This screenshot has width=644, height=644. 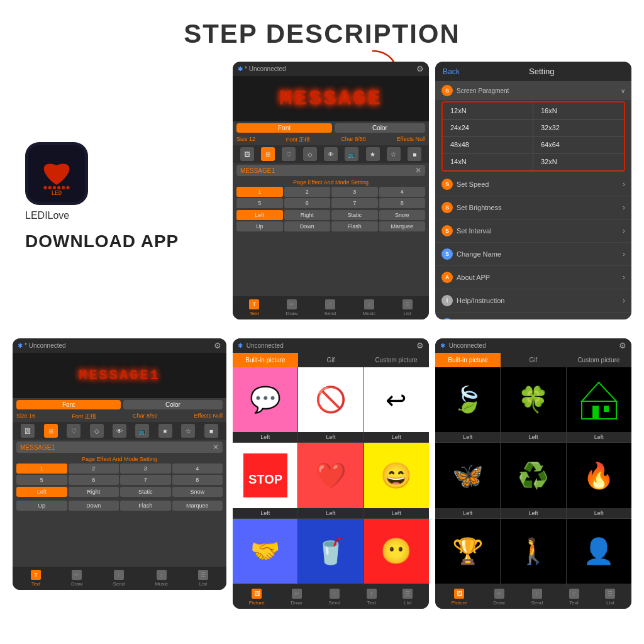 I want to click on set-brightness-row: S Set Brightness ›, so click(x=533, y=208).